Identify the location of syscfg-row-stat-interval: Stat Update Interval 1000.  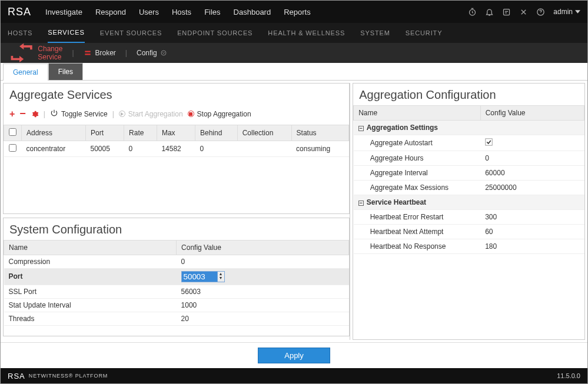
(177, 305).